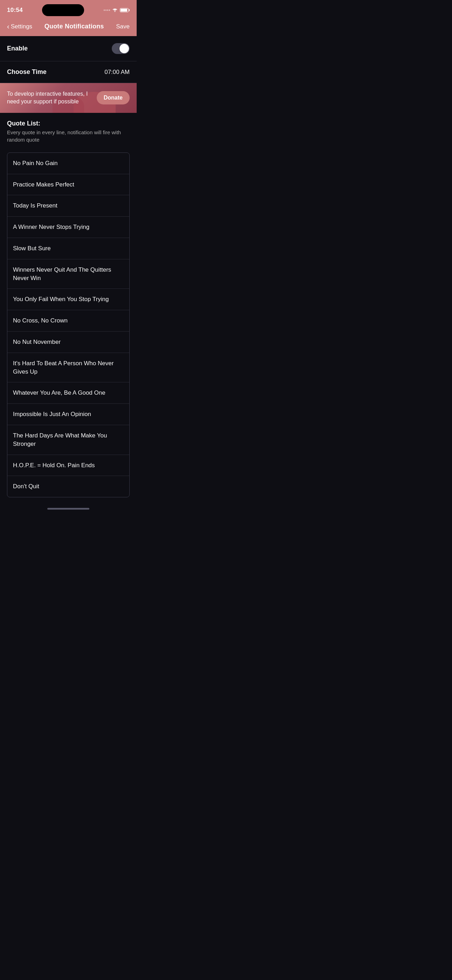 This screenshot has height=980, width=452. Describe the element at coordinates (68, 274) in the screenshot. I see `quote-item: Winners Never Quit And The Quitters Neve…` at that location.